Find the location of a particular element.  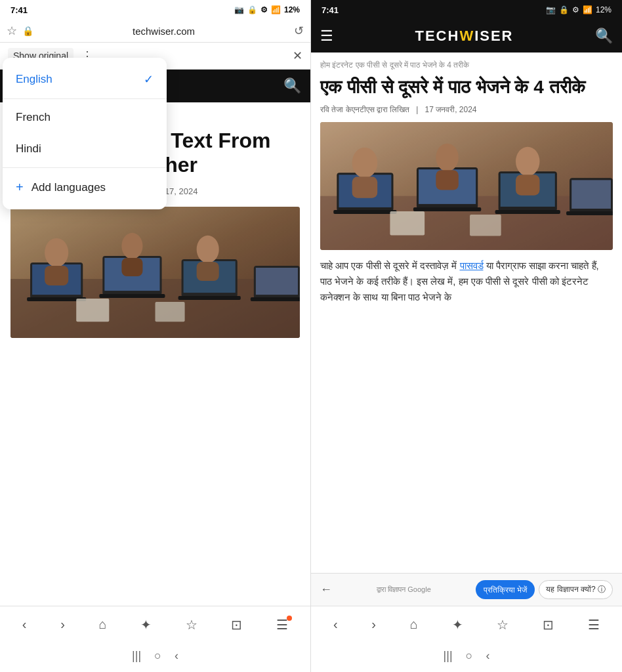

language-item-english: English ✓ is located at coordinates (85, 79).